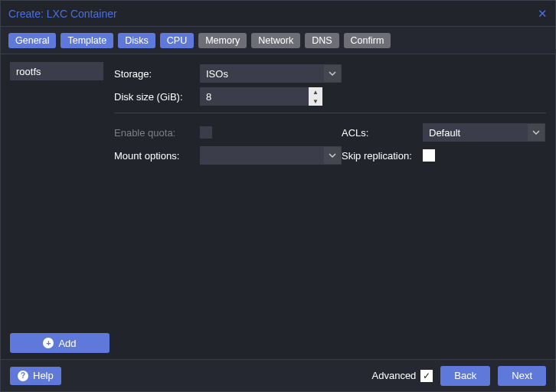  What do you see at coordinates (278, 375) in the screenshot?
I see `dialog-footer: ? Help Advanced Back Next` at bounding box center [278, 375].